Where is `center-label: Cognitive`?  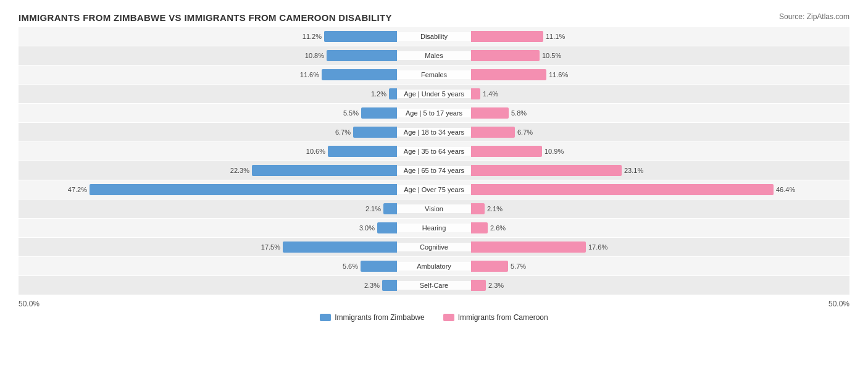 center-label: Cognitive is located at coordinates (434, 247).